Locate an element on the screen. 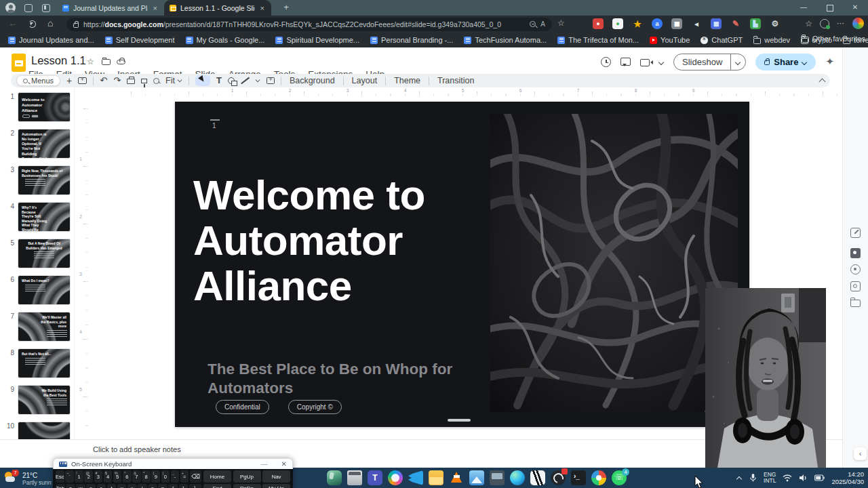 The height and width of the screenshot is (488, 868). key: # 3 is located at coordinates (99, 476).